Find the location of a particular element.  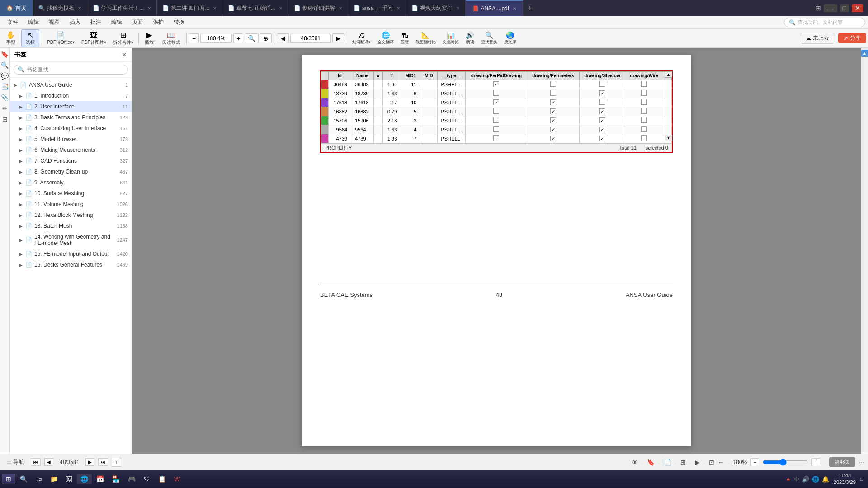

table-scroll-down-btn: ▼ is located at coordinates (668, 138).